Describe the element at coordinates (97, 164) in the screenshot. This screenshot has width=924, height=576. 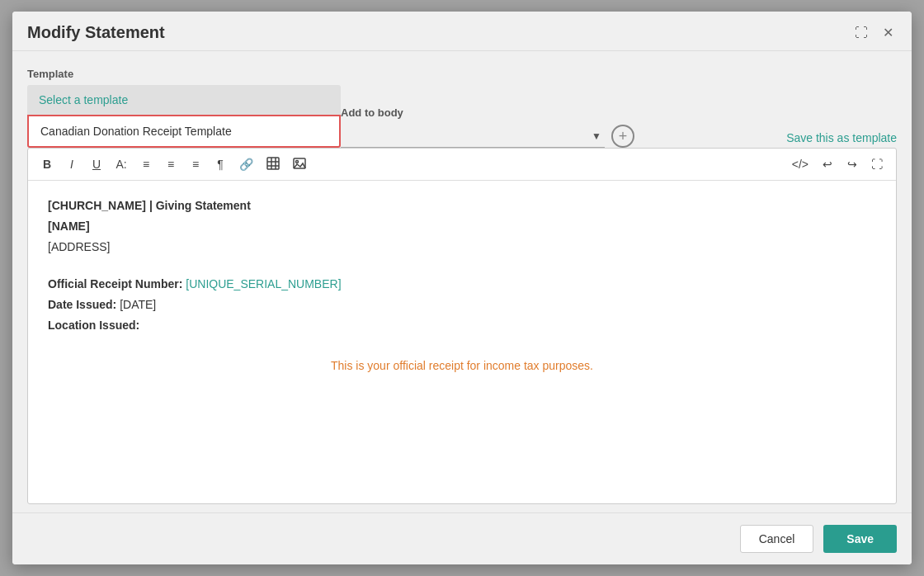
I see `underline-icon: U` at that location.